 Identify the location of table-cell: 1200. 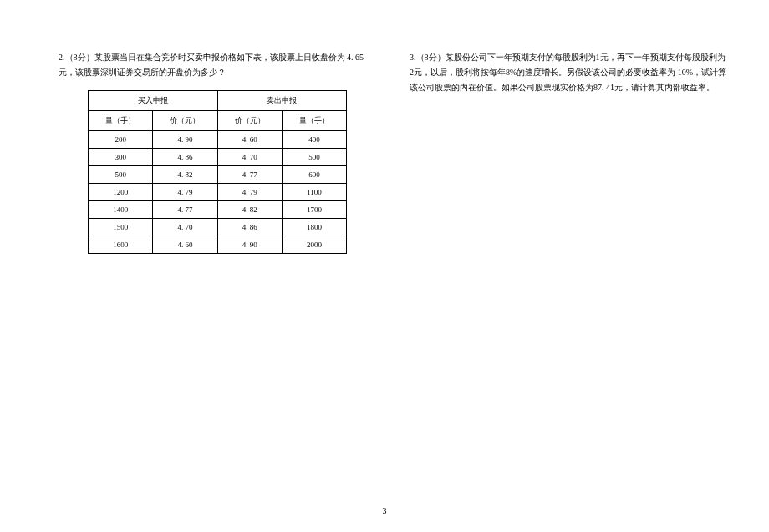
(120, 192).